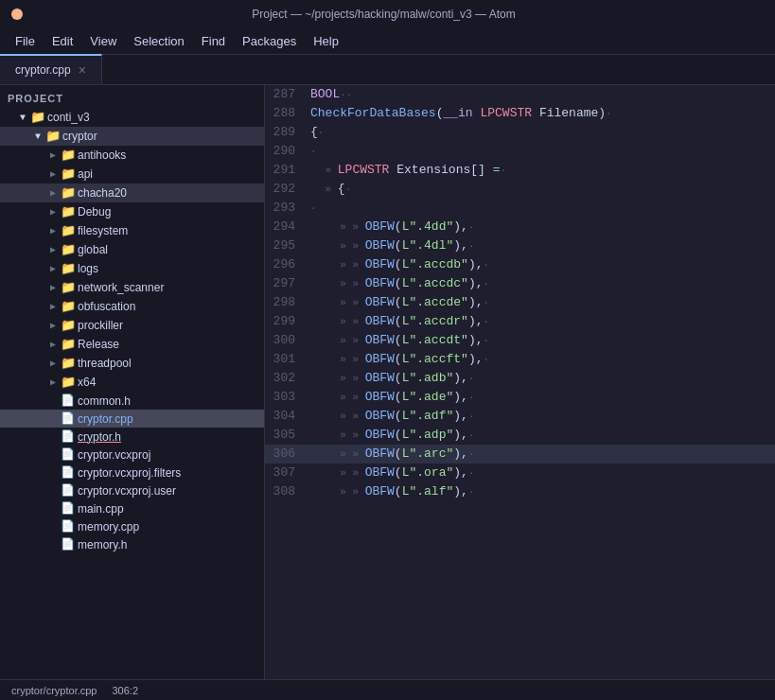 The height and width of the screenshot is (700, 775). What do you see at coordinates (288, 303) in the screenshot?
I see `line-number: 298` at bounding box center [288, 303].